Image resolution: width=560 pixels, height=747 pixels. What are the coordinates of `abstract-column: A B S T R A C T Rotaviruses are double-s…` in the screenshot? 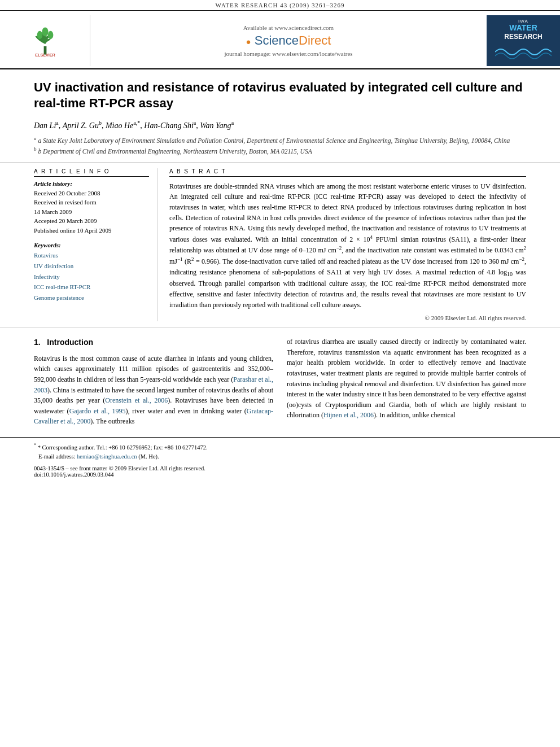 It's located at (348, 245).